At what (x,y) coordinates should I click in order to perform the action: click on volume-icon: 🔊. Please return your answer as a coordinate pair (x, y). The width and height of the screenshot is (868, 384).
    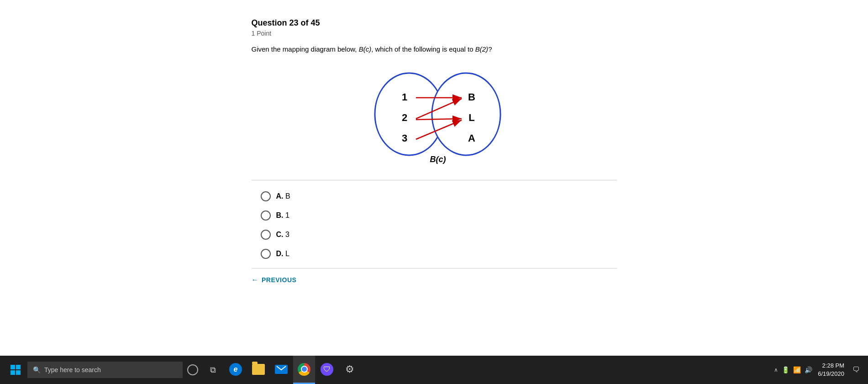
    Looking at the image, I should click on (808, 370).